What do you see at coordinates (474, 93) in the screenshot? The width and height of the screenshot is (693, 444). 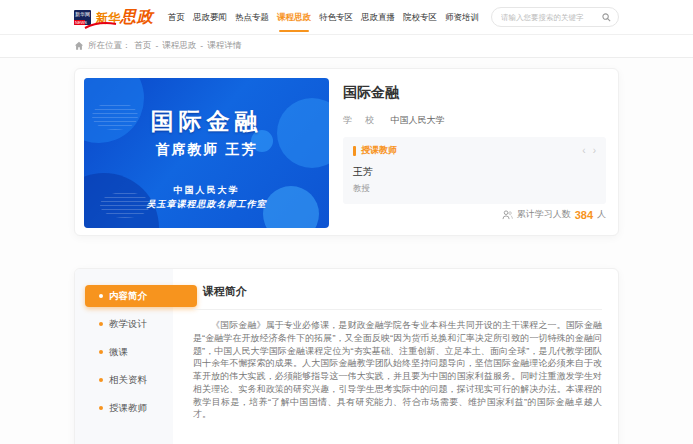 I see `course-title: 国际金融` at bounding box center [474, 93].